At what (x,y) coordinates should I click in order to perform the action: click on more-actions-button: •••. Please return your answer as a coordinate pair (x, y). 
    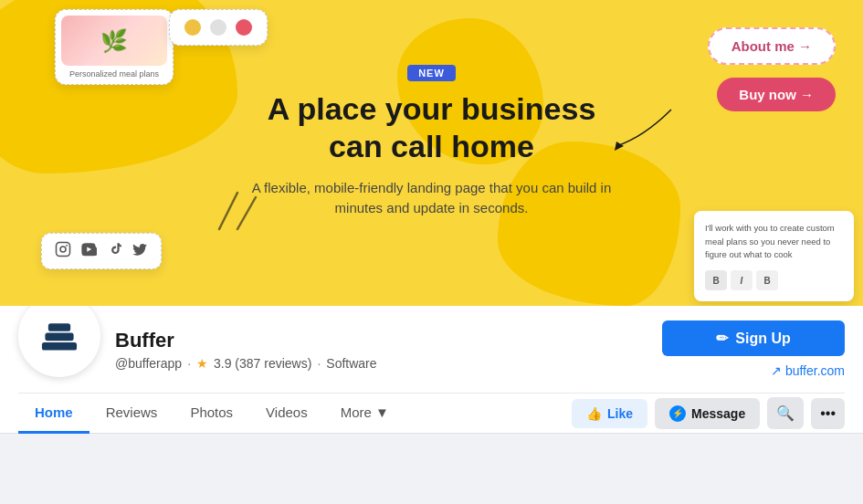
    Looking at the image, I should click on (827, 414).